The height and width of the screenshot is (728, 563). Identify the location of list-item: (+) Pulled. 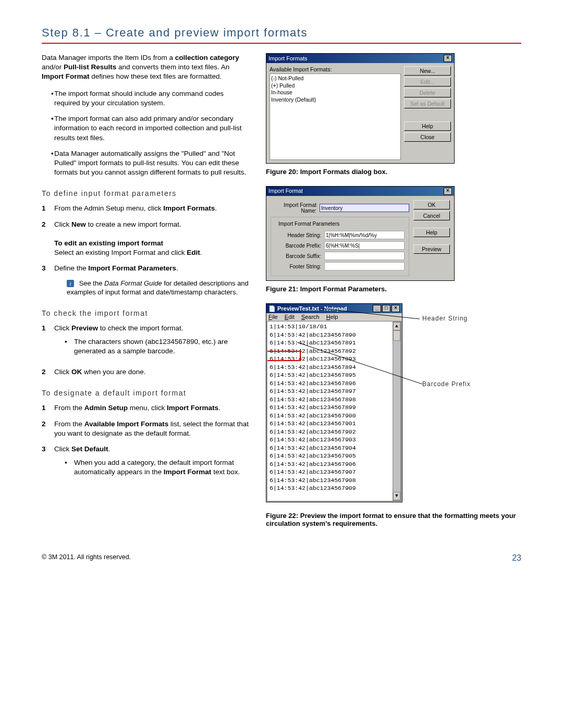
(335, 86).